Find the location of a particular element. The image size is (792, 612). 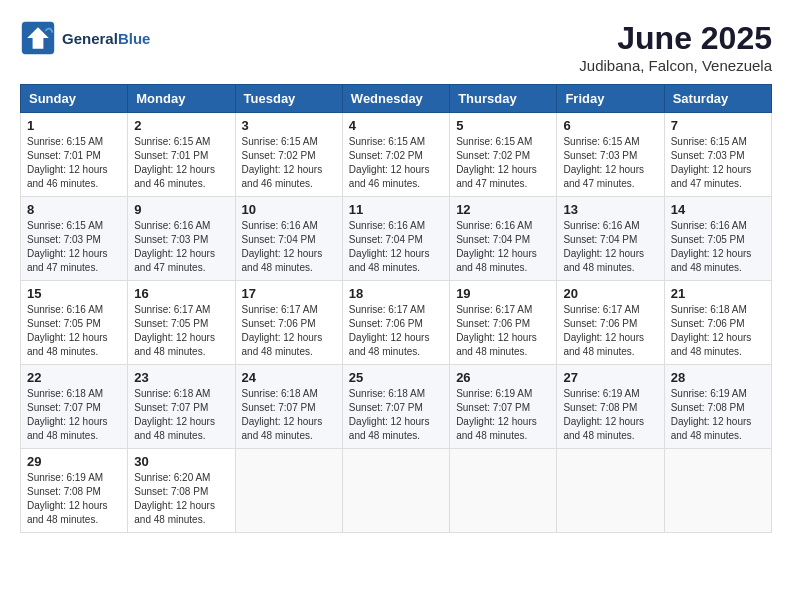

calendar-week-row: 8Sunrise: 6:15 AM Sunset: 7:03 PM Daylig… is located at coordinates (396, 239).